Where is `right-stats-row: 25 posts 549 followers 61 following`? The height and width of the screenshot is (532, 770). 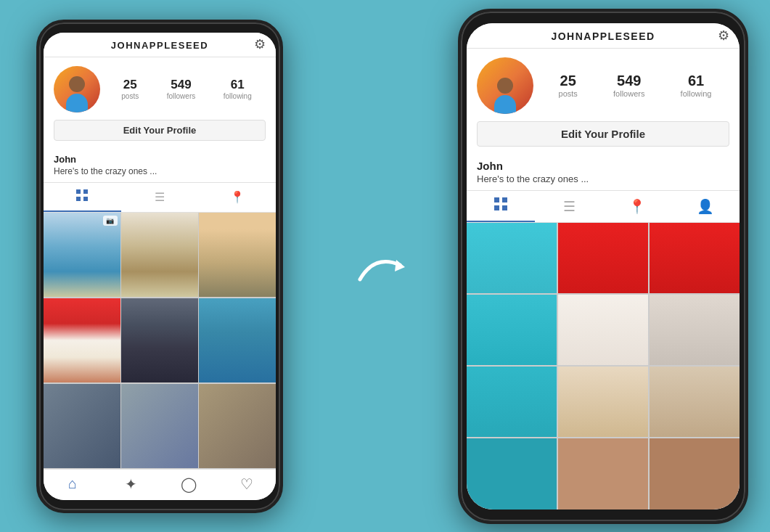
right-stats-row: 25 posts 549 followers 61 following is located at coordinates (635, 86).